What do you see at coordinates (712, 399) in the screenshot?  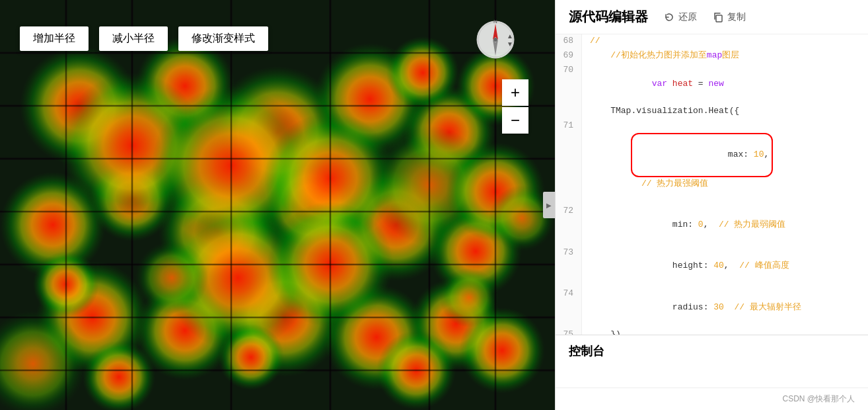 I see `editor-footer: CSDN @快看那个人` at bounding box center [712, 399].